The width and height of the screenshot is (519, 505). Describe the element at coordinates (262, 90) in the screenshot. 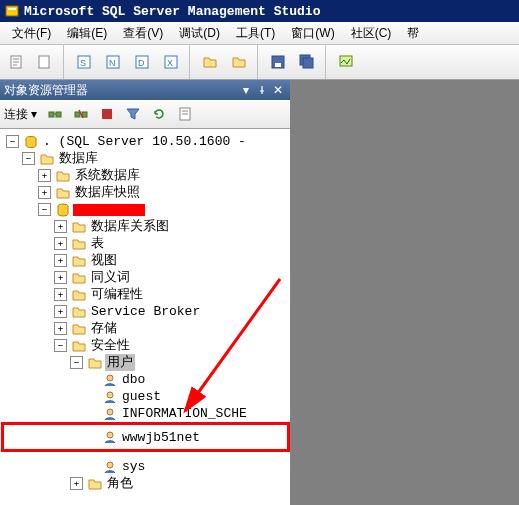

I see `pin-icon` at that location.